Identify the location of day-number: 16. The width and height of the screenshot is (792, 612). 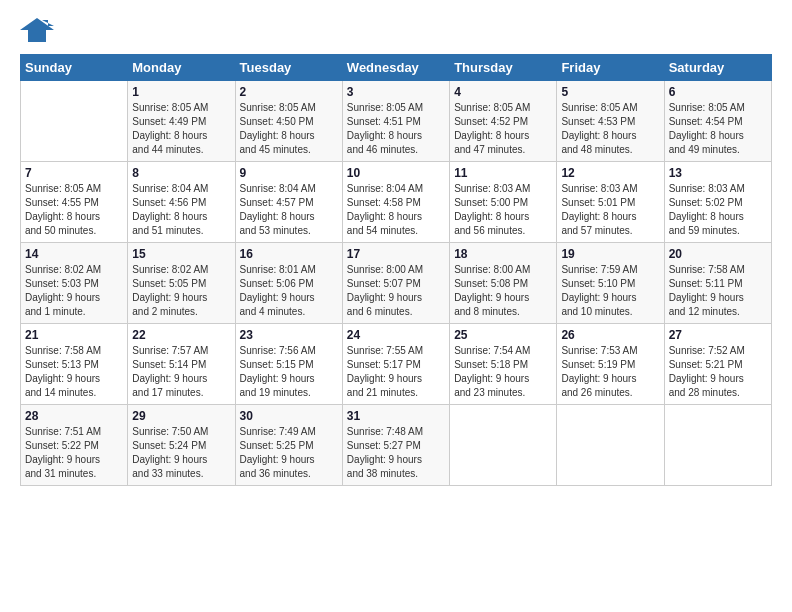
(289, 254).